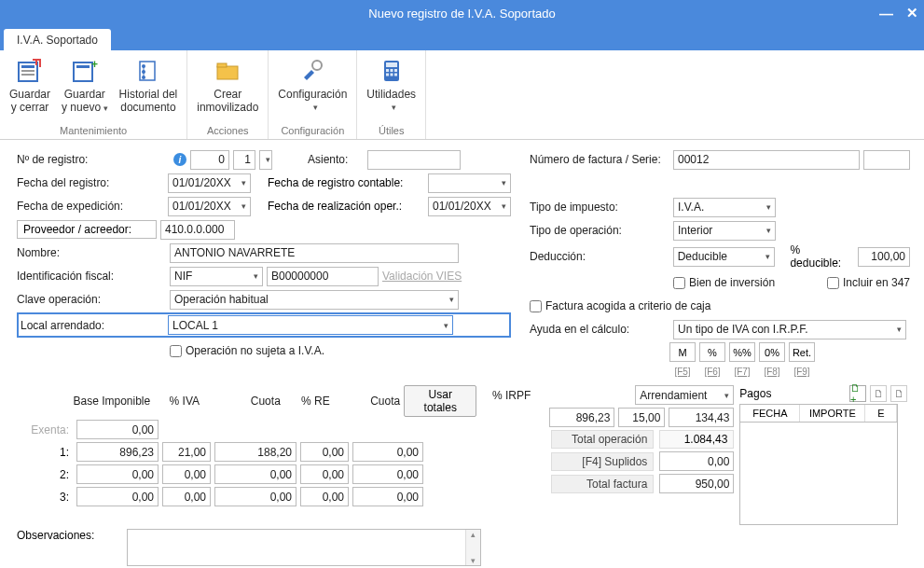  What do you see at coordinates (582, 418) in the screenshot?
I see `irpf-base` at bounding box center [582, 418].